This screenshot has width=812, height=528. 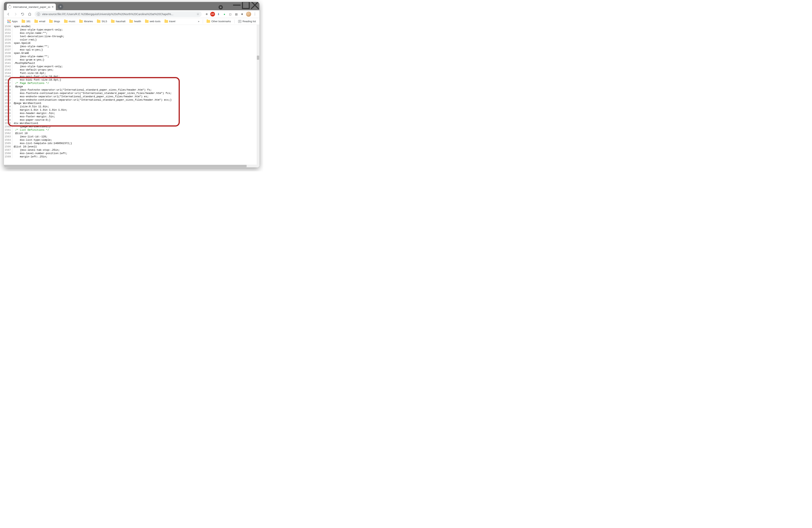 What do you see at coordinates (255, 5) in the screenshot?
I see `close-window-button` at bounding box center [255, 5].